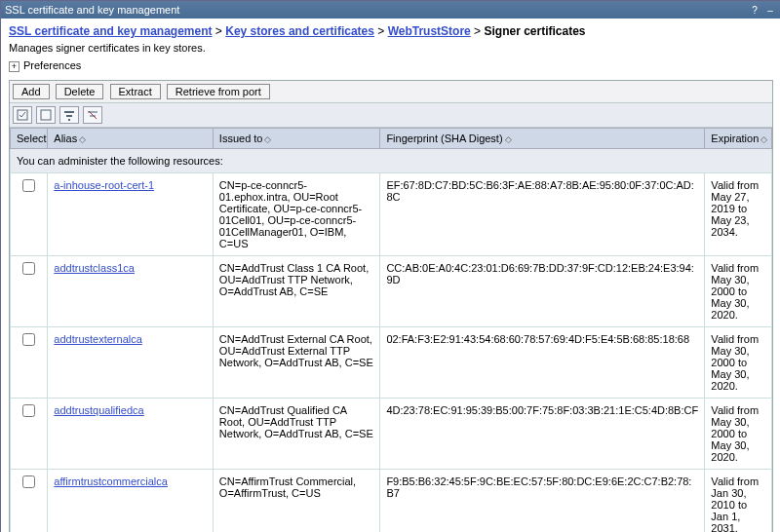 The height and width of the screenshot is (532, 780). What do you see at coordinates (392, 501) in the screenshot?
I see `table-row: affirmtrustcommercialcaCN=AffirmTrust Co…` at bounding box center [392, 501].